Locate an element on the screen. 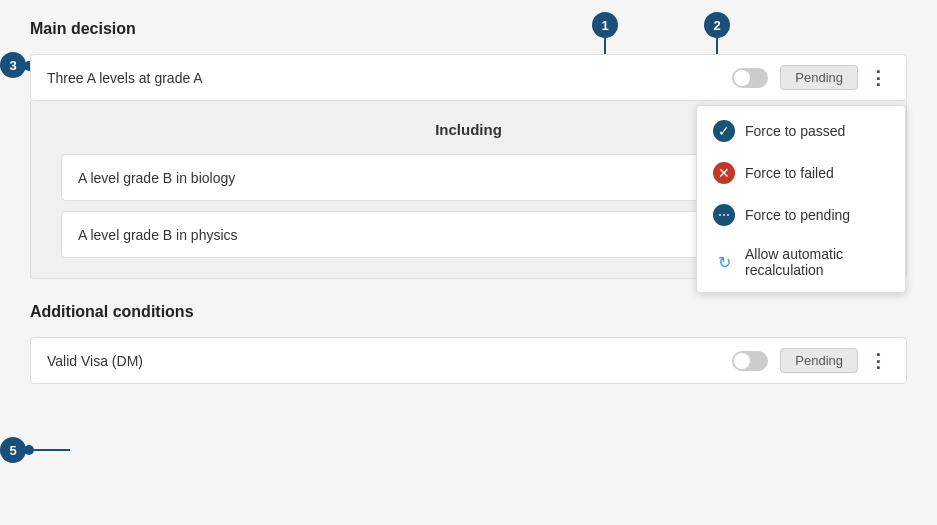 The width and height of the screenshot is (937, 525). additional-title: Additional conditions is located at coordinates (468, 312).